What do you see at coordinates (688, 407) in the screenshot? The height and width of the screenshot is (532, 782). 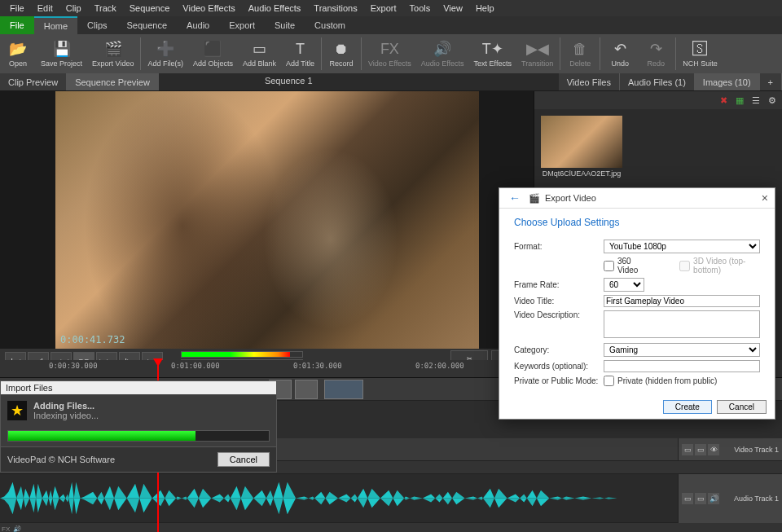 I see `create-button: Create` at bounding box center [688, 407].